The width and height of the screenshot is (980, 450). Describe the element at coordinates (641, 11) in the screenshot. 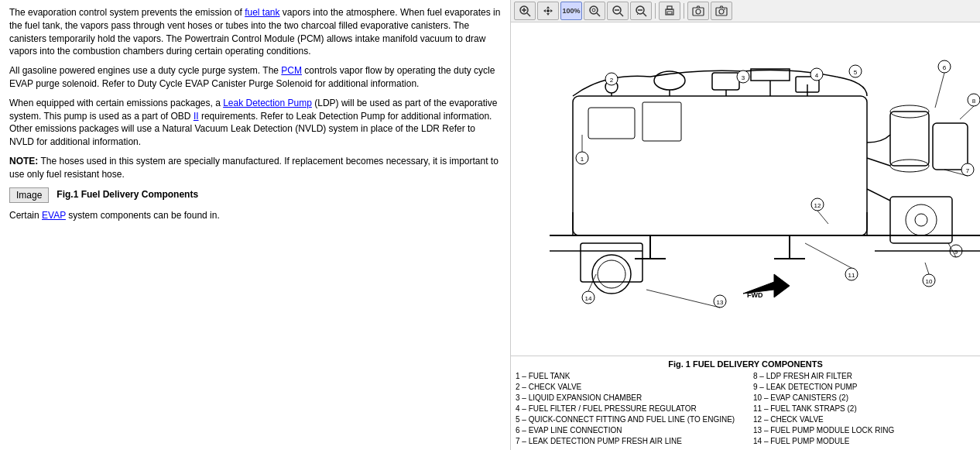

I see `zoom-out-button` at that location.